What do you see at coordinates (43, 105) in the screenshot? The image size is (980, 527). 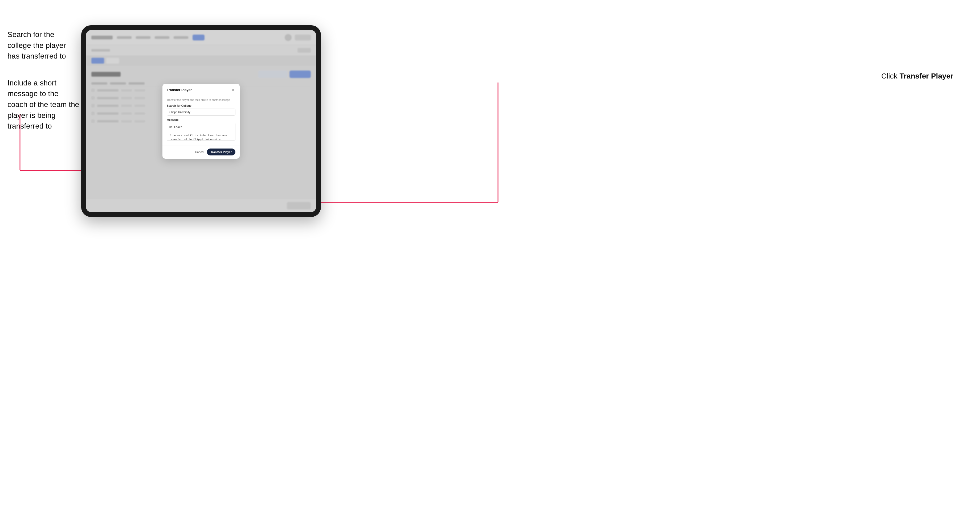 I see `annotation-message-text: Include a short message to the coach of …` at bounding box center [43, 105].